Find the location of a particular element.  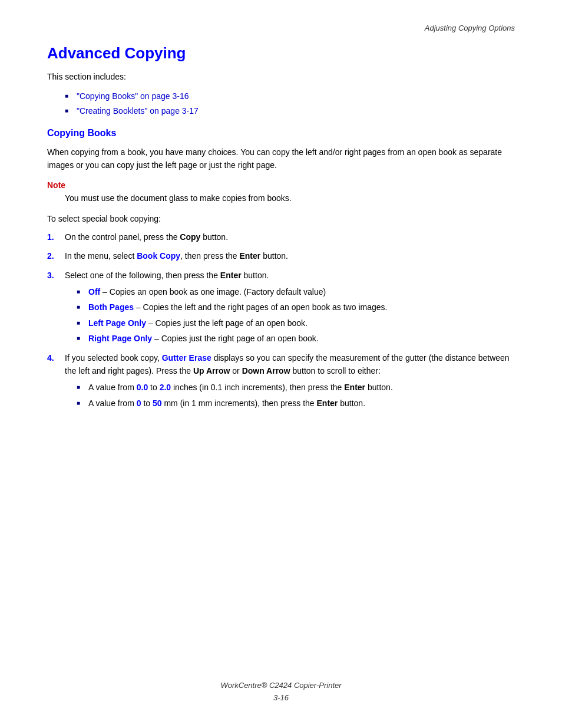

value-50-mm: 50 is located at coordinates (157, 403).